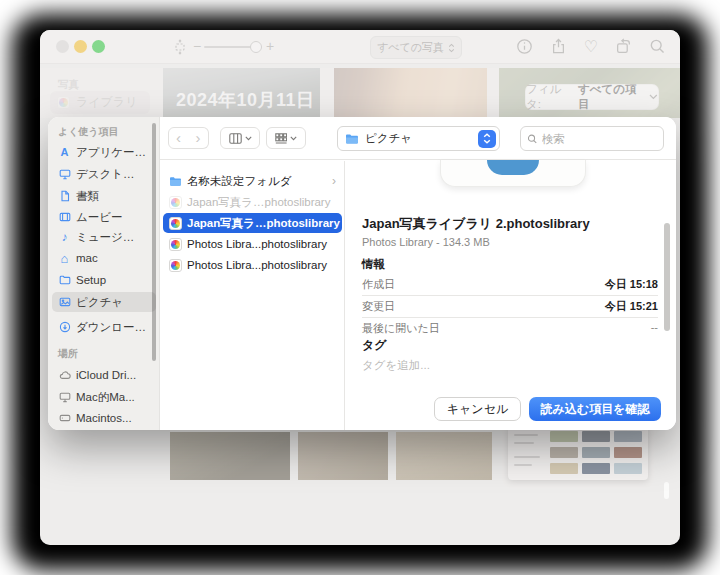 This screenshot has height=575, width=720. What do you see at coordinates (88, 196) in the screenshot?
I see `item-label: 書類` at bounding box center [88, 196].